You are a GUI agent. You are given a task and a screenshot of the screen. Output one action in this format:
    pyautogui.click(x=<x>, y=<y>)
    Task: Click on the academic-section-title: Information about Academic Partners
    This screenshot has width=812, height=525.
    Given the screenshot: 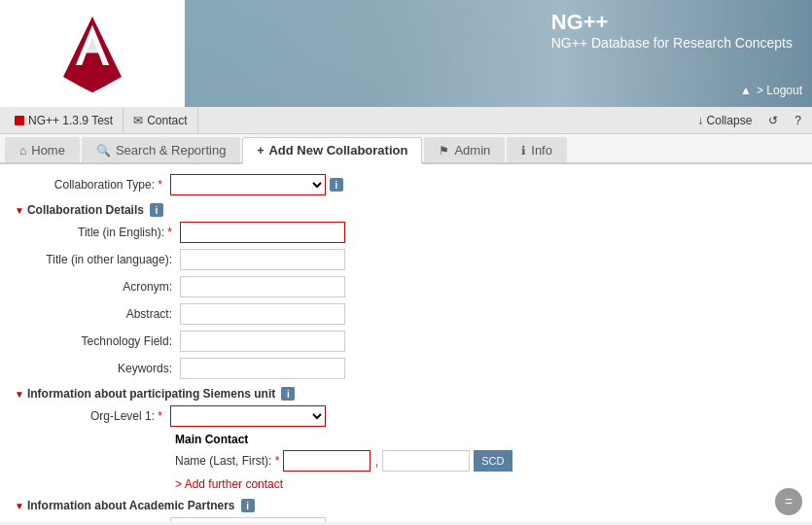 What is the action you would take?
    pyautogui.click(x=131, y=506)
    